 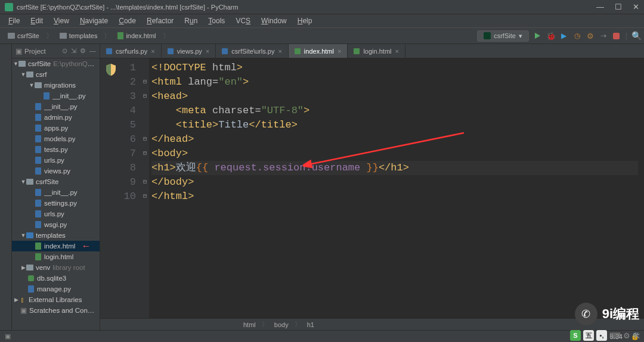 I want to click on menu-help: Help, so click(x=305, y=21).